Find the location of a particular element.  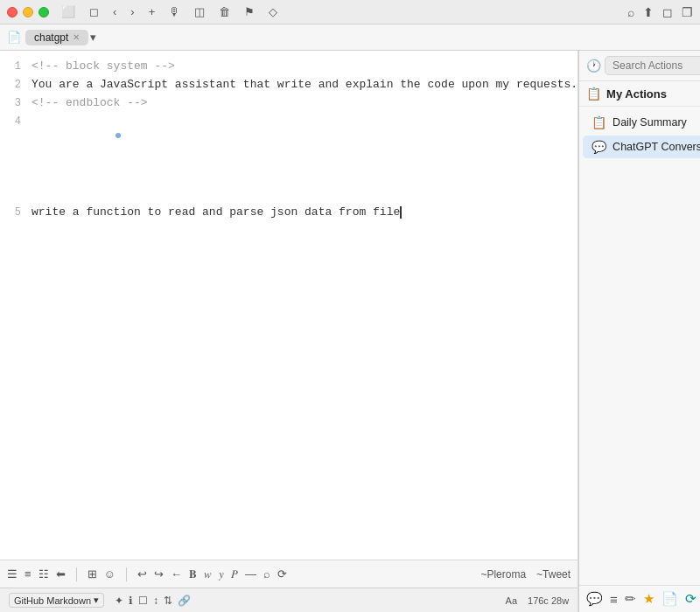

nav-back-button: ‹ is located at coordinates (115, 12).